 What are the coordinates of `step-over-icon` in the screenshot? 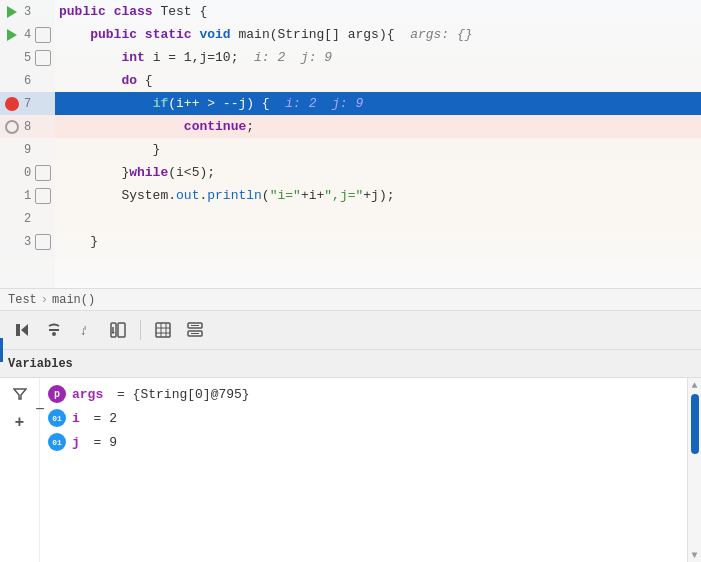 It's located at (54, 330).